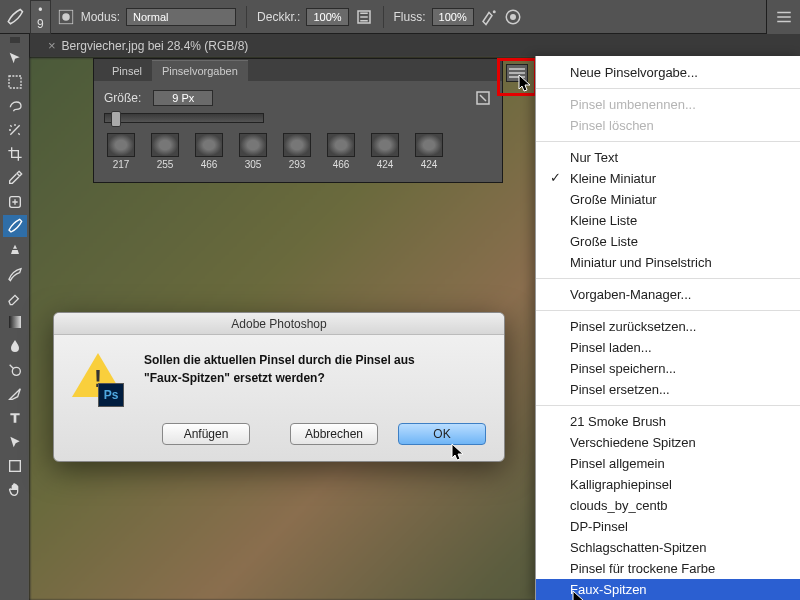 This screenshot has height=600, width=800. Describe the element at coordinates (183, 98) in the screenshot. I see `brush-size-input` at that location.